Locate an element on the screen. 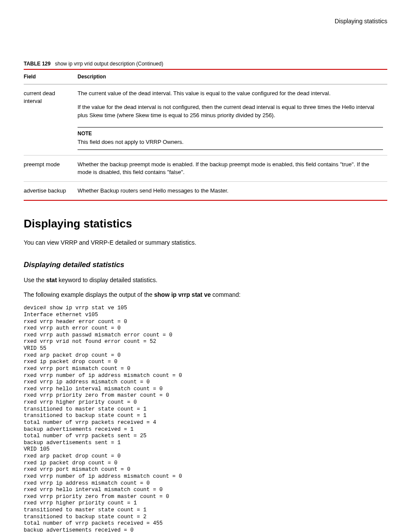 The image size is (411, 532). page-header-title: Displaying statistics is located at coordinates (206, 22).